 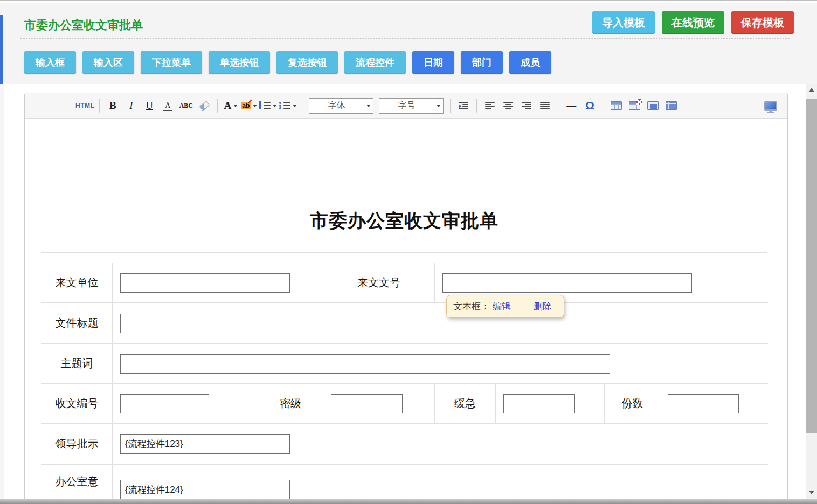 I want to click on tooltip-type-label: 文本框：, so click(x=472, y=306).